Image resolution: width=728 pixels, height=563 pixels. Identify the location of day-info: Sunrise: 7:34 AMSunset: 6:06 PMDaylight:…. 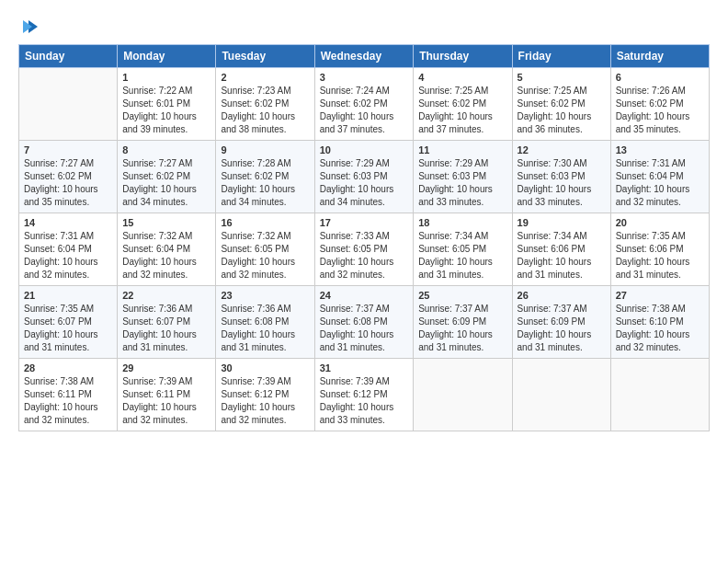
(562, 256).